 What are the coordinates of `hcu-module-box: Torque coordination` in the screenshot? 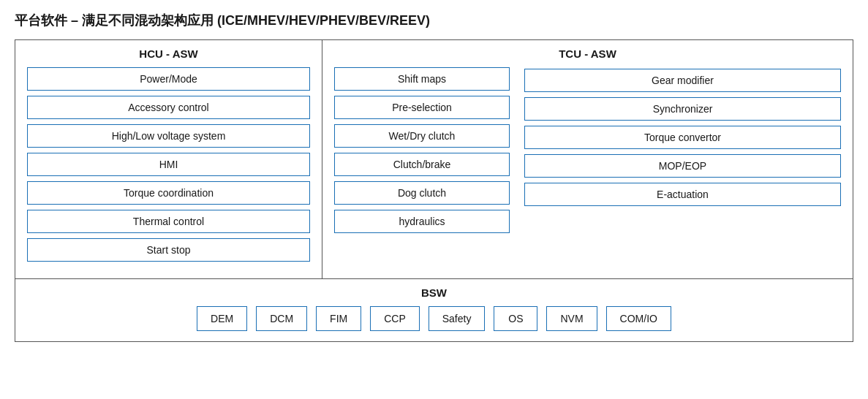 It's located at (168, 193).